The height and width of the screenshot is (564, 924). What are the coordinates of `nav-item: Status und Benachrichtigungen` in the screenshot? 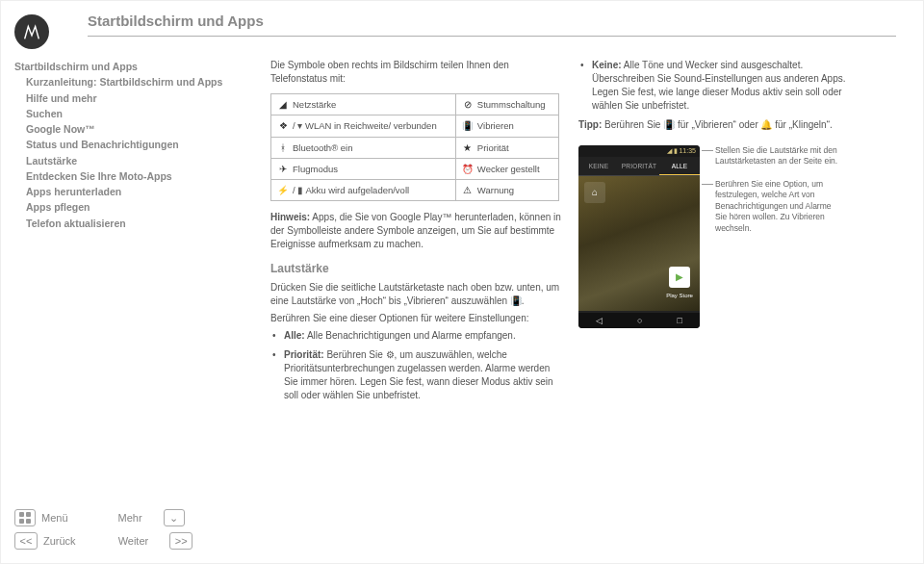 It's located at (130, 144).